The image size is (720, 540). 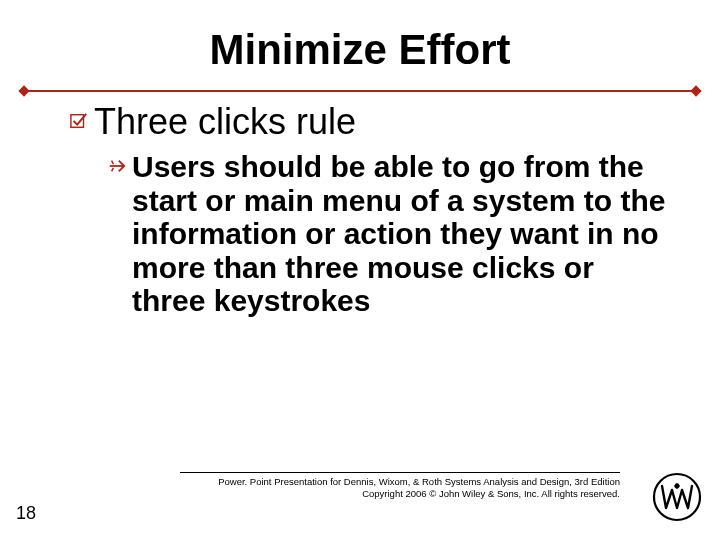 I want to click on bullet-level-1-text: Three clicks rule, so click(x=225, y=122).